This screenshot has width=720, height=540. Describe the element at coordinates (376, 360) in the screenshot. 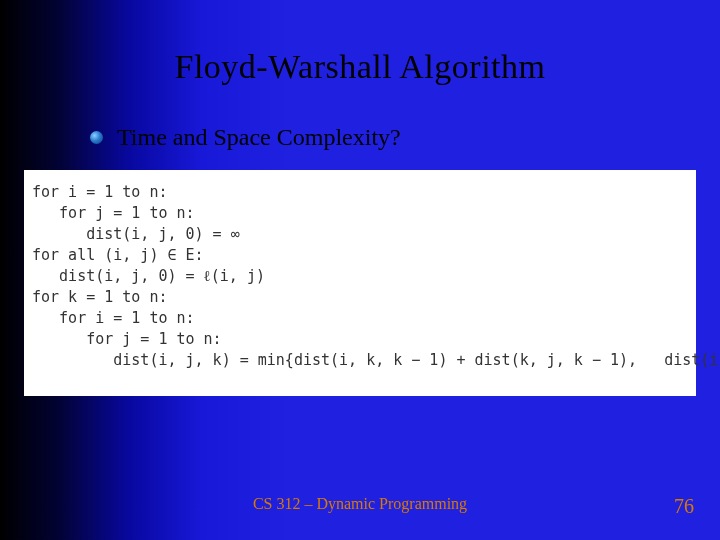

I see `code-line: dist(i, j, k) = min{dist(i, k, k − 1) + …` at that location.